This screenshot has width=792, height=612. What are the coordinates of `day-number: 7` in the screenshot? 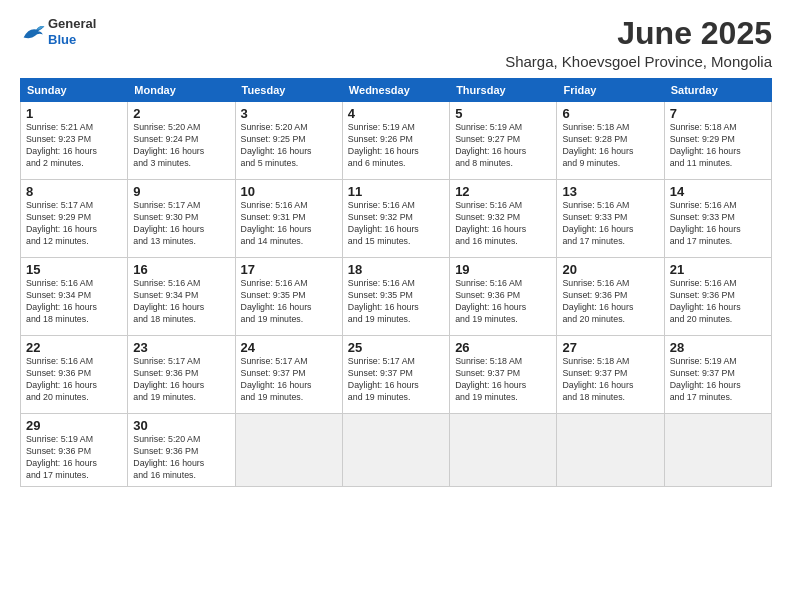 It's located at (718, 114).